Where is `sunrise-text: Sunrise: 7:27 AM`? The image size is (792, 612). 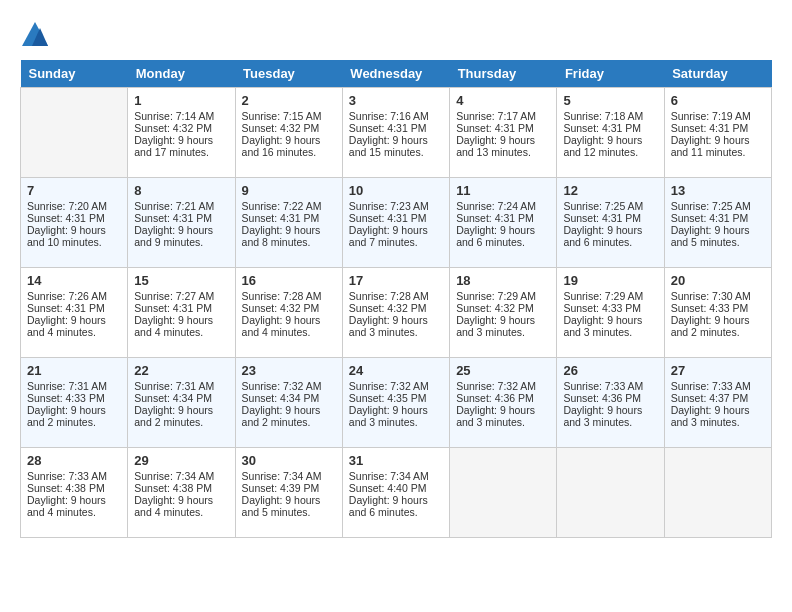
sunrise-text: Sunrise: 7:27 AM is located at coordinates (181, 296).